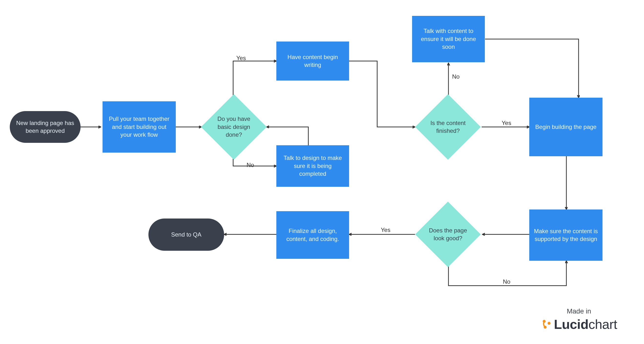 This screenshot has width=644, height=344. Describe the element at coordinates (386, 230) in the screenshot. I see `edge-label-yes-3: Yes` at that location.